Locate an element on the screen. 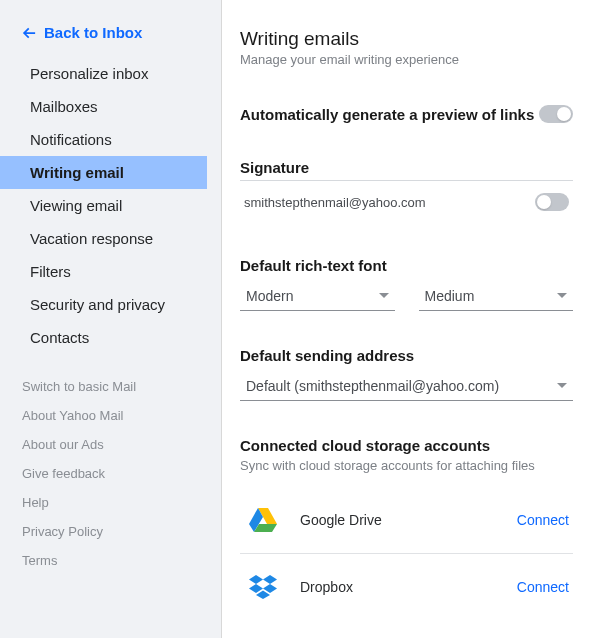  font-size-value: Medium is located at coordinates (450, 296).